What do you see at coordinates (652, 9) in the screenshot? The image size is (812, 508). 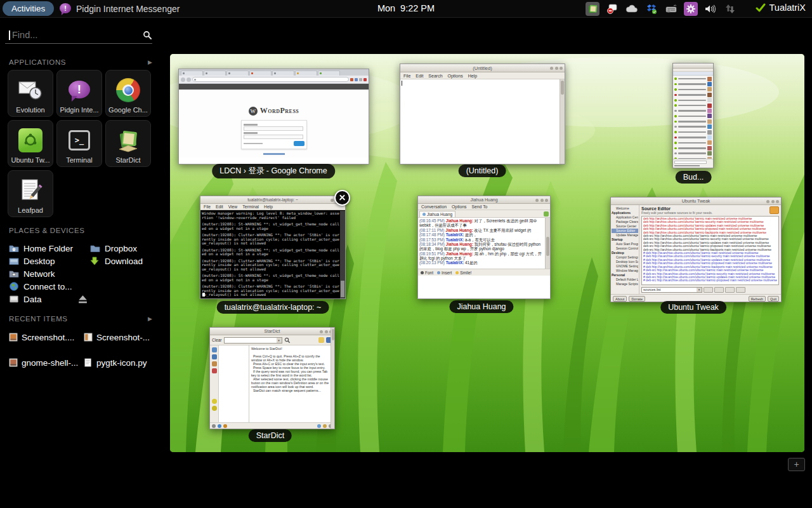 I see `dropbox-icon` at bounding box center [652, 9].